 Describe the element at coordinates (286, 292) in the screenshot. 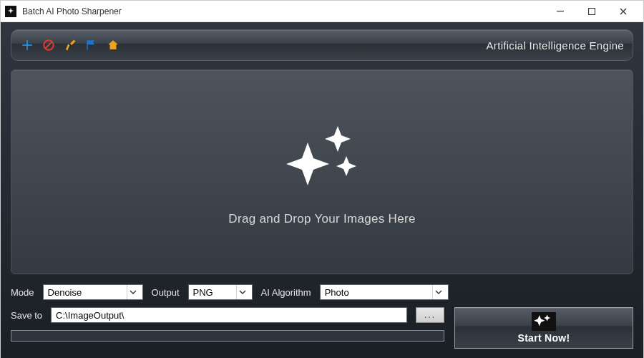

I see `ai-label: AI Algorithm` at that location.